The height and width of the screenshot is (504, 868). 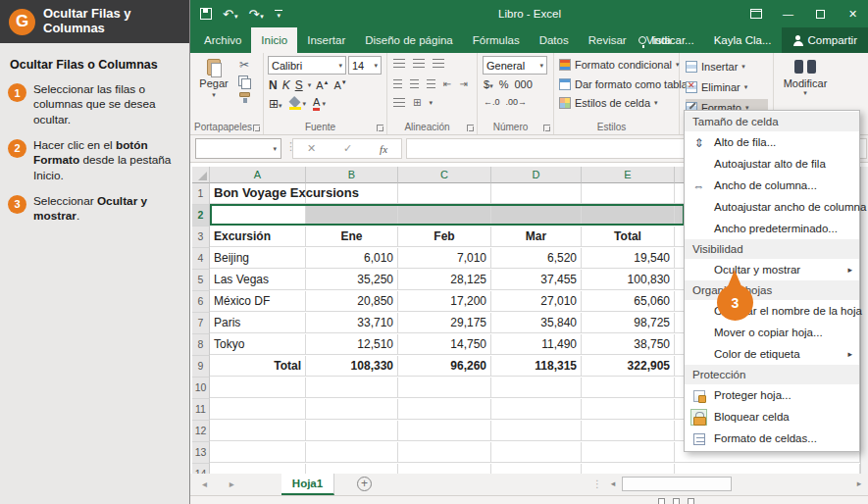 I want to click on cell-B13, so click(x=352, y=453).